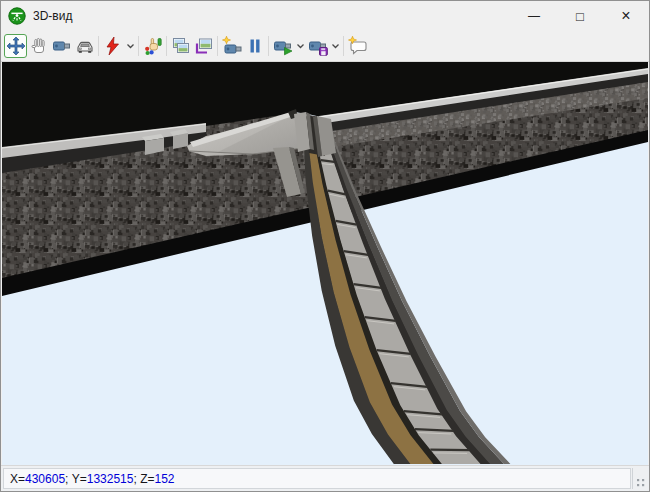 This screenshot has height=492, width=650. Describe the element at coordinates (164, 479) in the screenshot. I see `z-value: 152` at that location.